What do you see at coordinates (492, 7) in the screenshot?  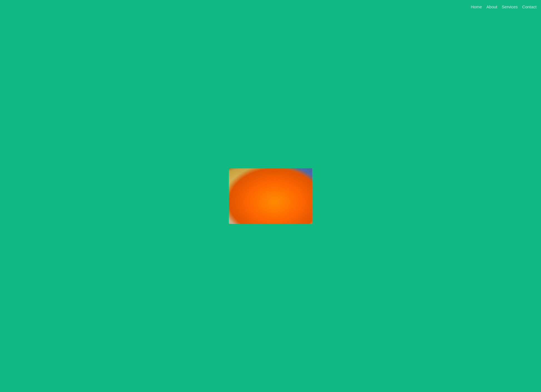 I see `nav-about: About` at bounding box center [492, 7].